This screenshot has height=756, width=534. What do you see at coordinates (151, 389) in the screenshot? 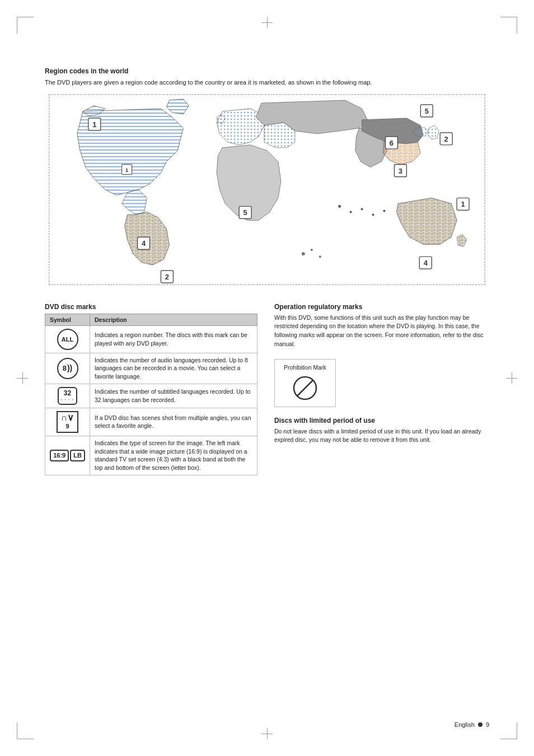
I see `dvd-disc-marks-section: DVD disc marks Symbol Description ALL In…` at bounding box center [151, 389].